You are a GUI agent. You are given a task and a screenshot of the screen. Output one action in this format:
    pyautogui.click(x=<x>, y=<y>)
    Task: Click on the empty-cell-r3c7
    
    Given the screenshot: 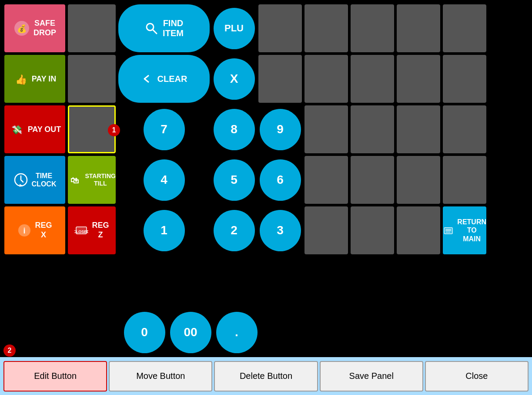 What is the action you would take?
    pyautogui.click(x=372, y=129)
    